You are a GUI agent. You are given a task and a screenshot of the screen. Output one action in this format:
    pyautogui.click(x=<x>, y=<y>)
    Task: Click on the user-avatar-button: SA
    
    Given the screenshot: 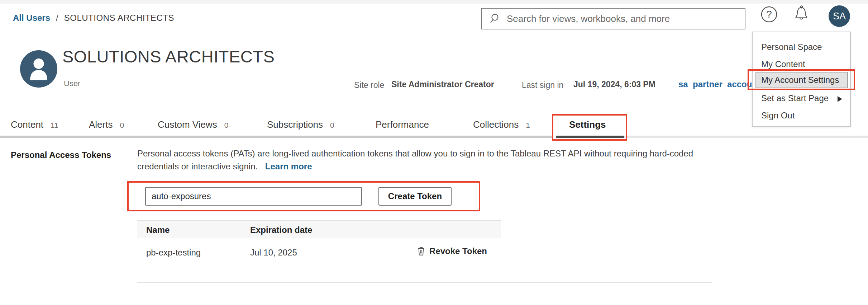 What is the action you would take?
    pyautogui.click(x=839, y=16)
    